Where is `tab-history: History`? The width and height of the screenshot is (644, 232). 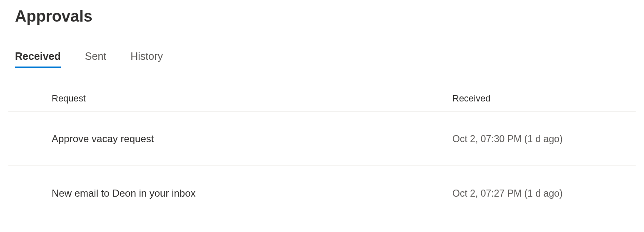 tab-history: History is located at coordinates (147, 59).